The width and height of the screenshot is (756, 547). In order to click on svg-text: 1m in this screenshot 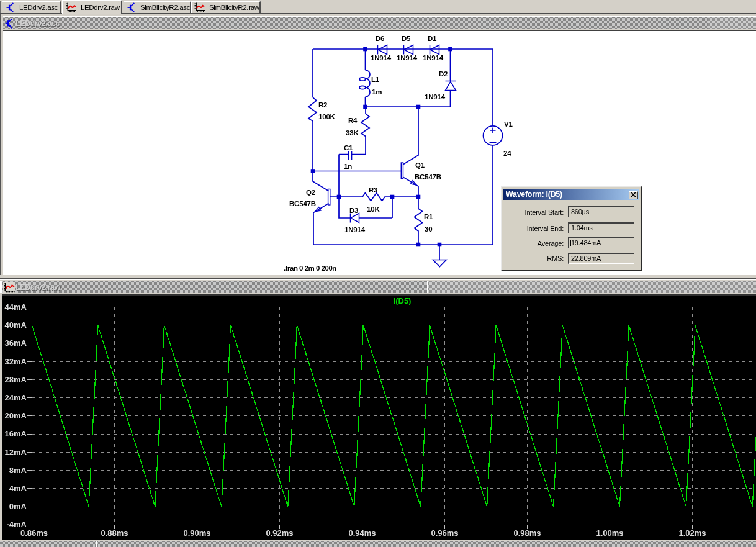, I will do `click(377, 92)`.